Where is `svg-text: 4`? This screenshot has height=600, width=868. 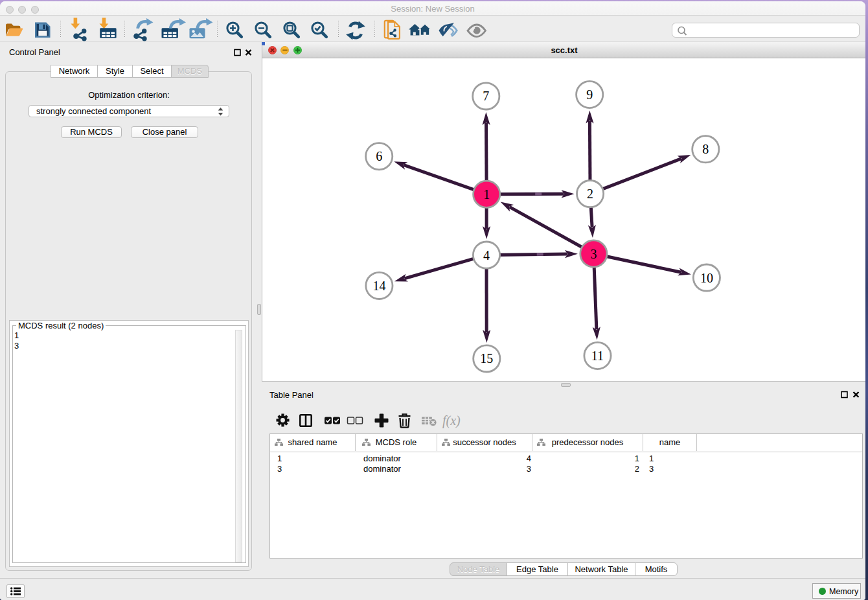
svg-text: 4 is located at coordinates (486, 255).